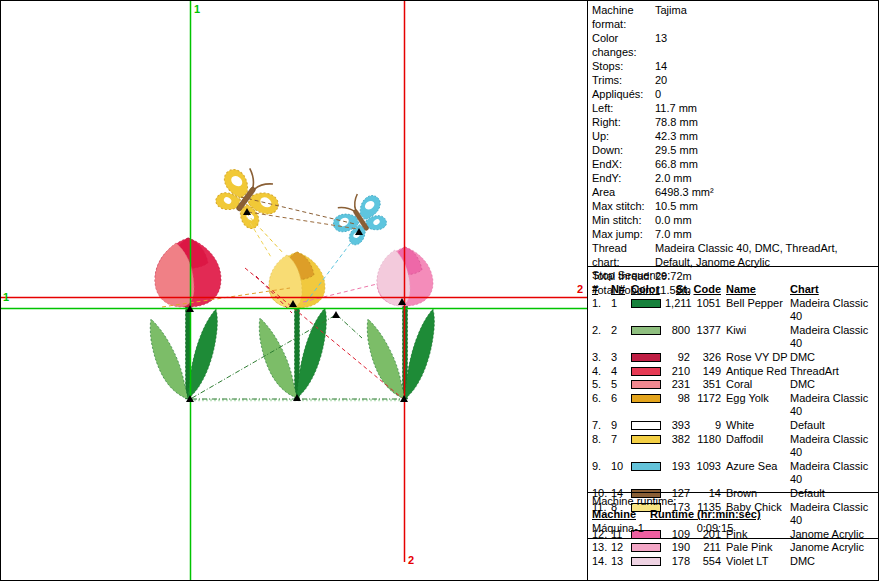 The width and height of the screenshot is (879, 581). What do you see at coordinates (734, 234) in the screenshot?
I see `info-row: Max jump:7.0 mm` at bounding box center [734, 234].